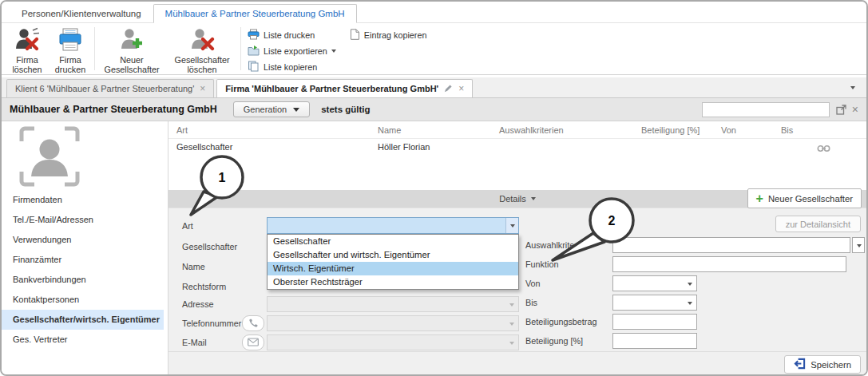 This screenshot has height=376, width=868. What do you see at coordinates (292, 49) in the screenshot?
I see `ribbon-group-liste: Liste drucken Liste exportieren` at bounding box center [292, 49].